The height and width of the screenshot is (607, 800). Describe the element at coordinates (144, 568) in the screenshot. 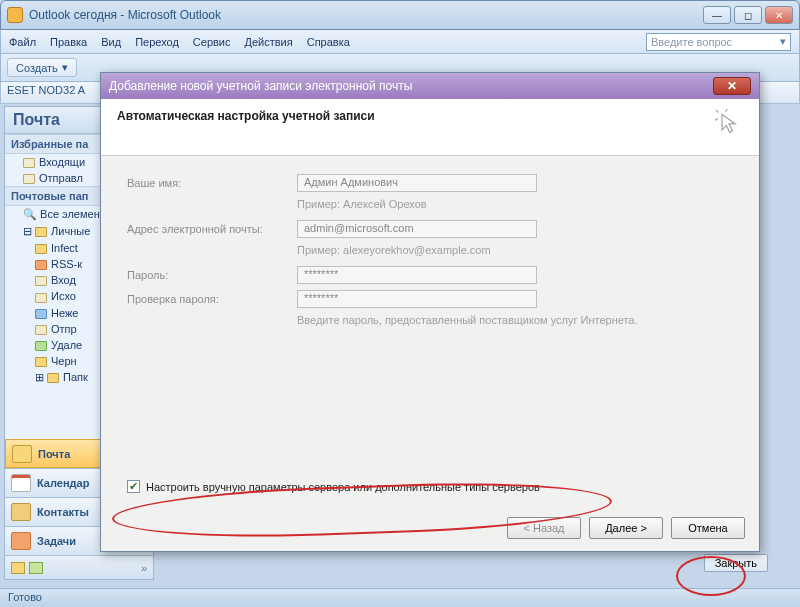

I see `chevron-icon: »` at that location.